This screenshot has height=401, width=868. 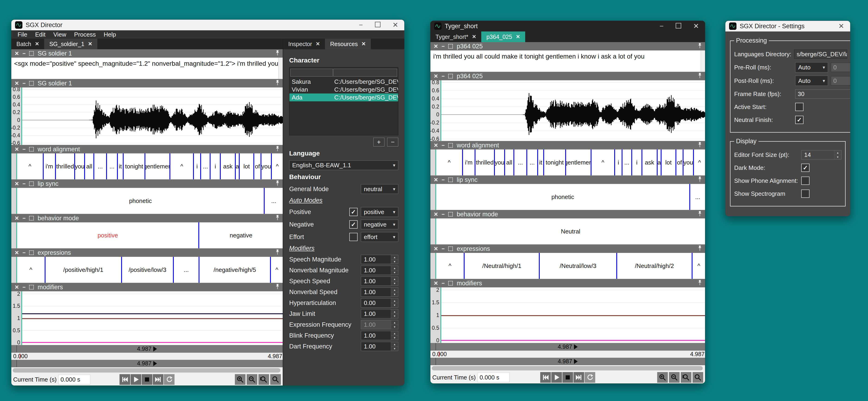 What do you see at coordinates (147, 201) in the screenshot?
I see `track-lip-sync: phonetic...` at bounding box center [147, 201].